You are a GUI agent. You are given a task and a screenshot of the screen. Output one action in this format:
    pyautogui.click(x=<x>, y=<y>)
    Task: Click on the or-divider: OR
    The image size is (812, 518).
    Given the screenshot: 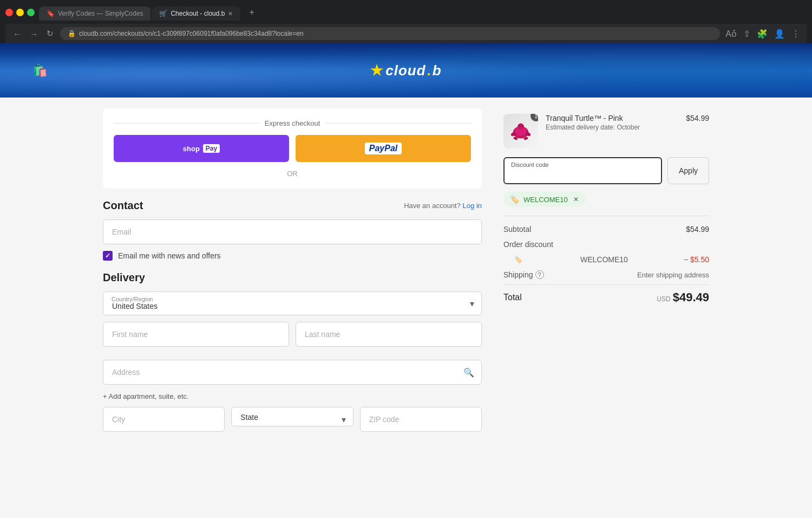 What is the action you would take?
    pyautogui.click(x=292, y=173)
    